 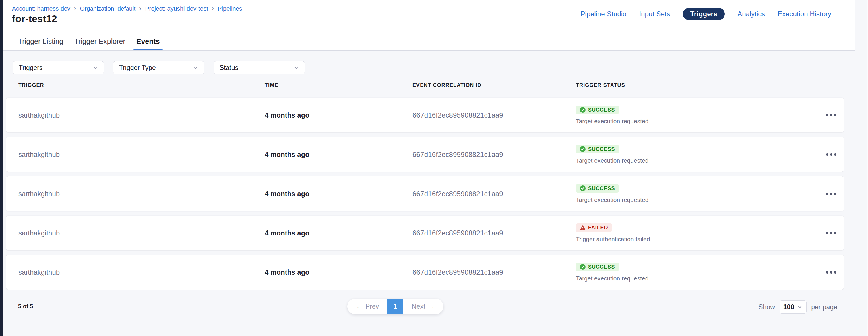 I want to click on breadcrumb-link: Organization: default, so click(x=108, y=9).